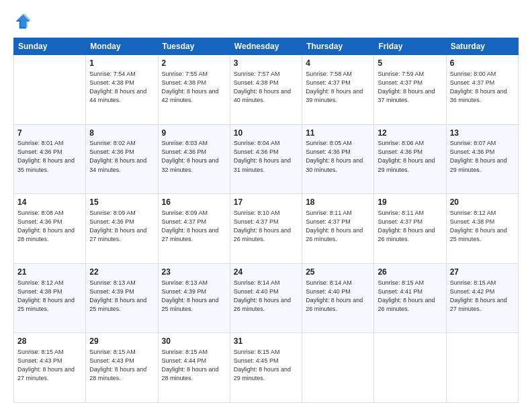 The image size is (532, 411). What do you see at coordinates (482, 296) in the screenshot?
I see `day-info: Sunrise: 8:15 AMSunset: 4:42 PMDaylight:…` at bounding box center [482, 296].